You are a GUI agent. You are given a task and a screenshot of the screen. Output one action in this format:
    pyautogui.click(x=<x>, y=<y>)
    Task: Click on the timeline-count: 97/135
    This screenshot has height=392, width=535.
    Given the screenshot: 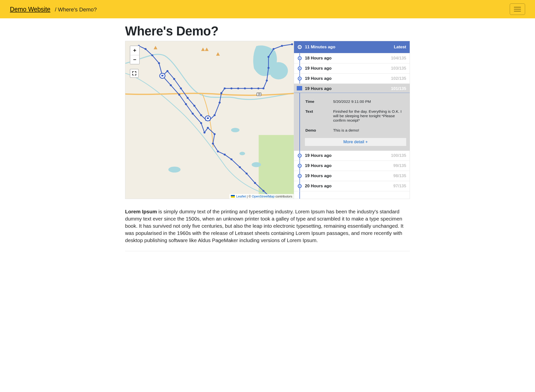 What is the action you would take?
    pyautogui.click(x=400, y=186)
    